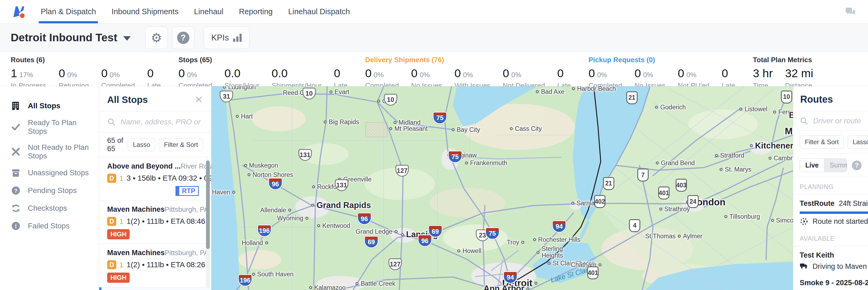 The image size is (868, 290). What do you see at coordinates (209, 11) in the screenshot?
I see `tab-linehaul: Linehaul` at bounding box center [209, 11].